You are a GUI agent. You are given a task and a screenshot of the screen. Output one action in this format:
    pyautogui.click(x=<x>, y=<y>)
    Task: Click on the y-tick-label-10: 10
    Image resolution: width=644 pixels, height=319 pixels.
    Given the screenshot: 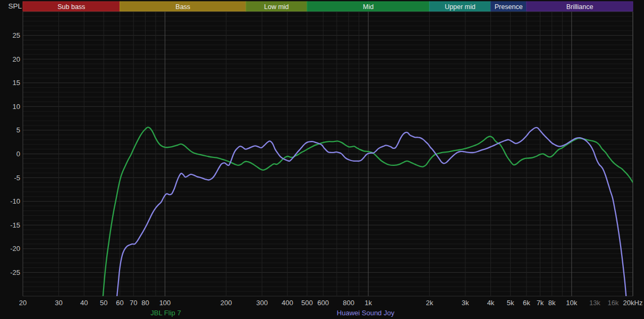 What is the action you would take?
    pyautogui.click(x=16, y=106)
    